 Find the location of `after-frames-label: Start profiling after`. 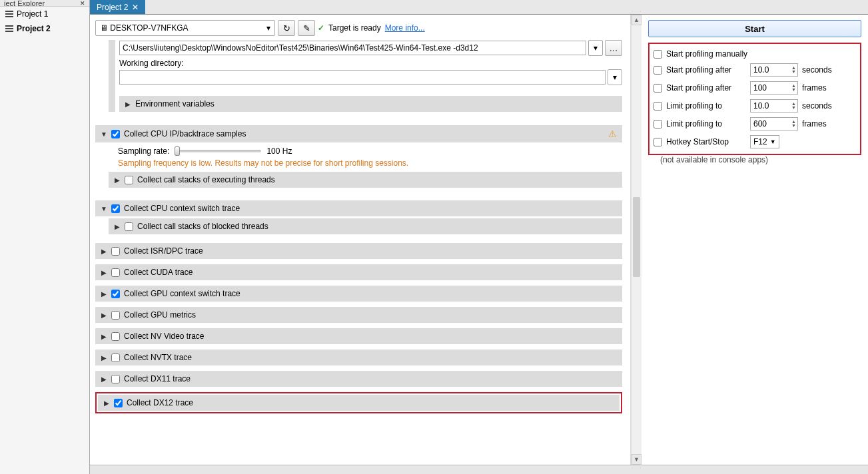

after-frames-label: Start profiling after is located at coordinates (706, 88).